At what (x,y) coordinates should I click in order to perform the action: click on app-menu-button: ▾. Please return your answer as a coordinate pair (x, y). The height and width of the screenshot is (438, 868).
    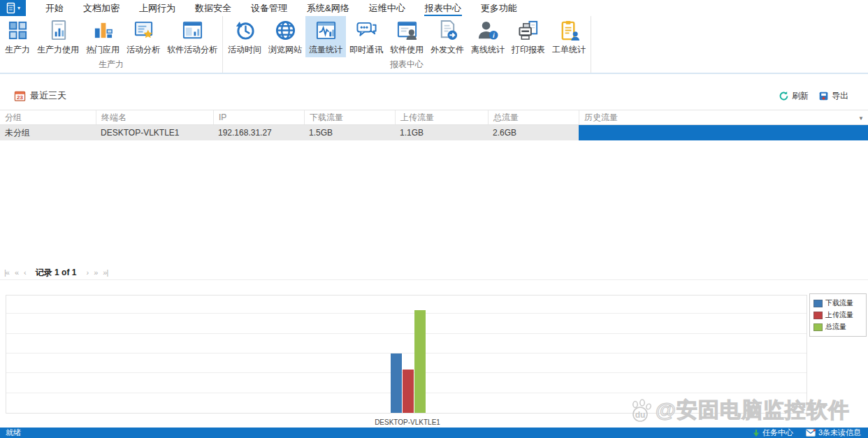
    Looking at the image, I should click on (13, 8).